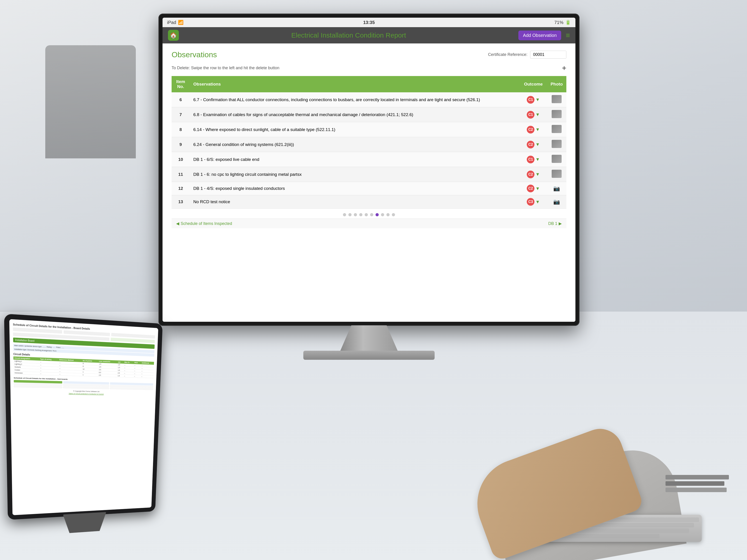  Describe the element at coordinates (355, 188) in the screenshot. I see `cell-description: DB 1 - 4/S: exposed single insulated con…` at that location.